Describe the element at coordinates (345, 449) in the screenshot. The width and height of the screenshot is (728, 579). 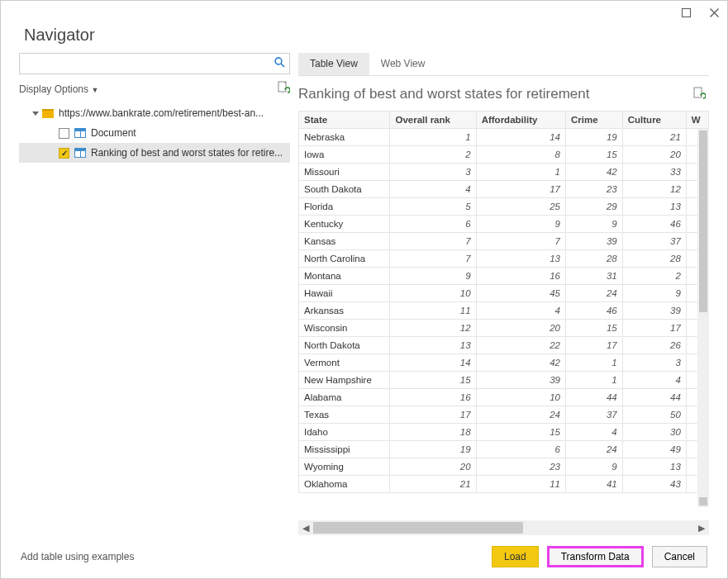
I see `cell-state: Mississippi` at that location.